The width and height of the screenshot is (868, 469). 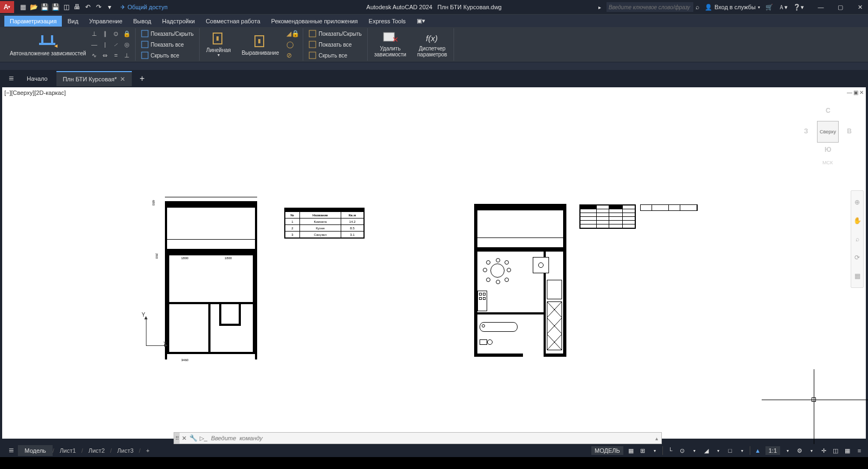 I want to click on constraint-tangent-icon: ⊙, so click(x=116, y=34).